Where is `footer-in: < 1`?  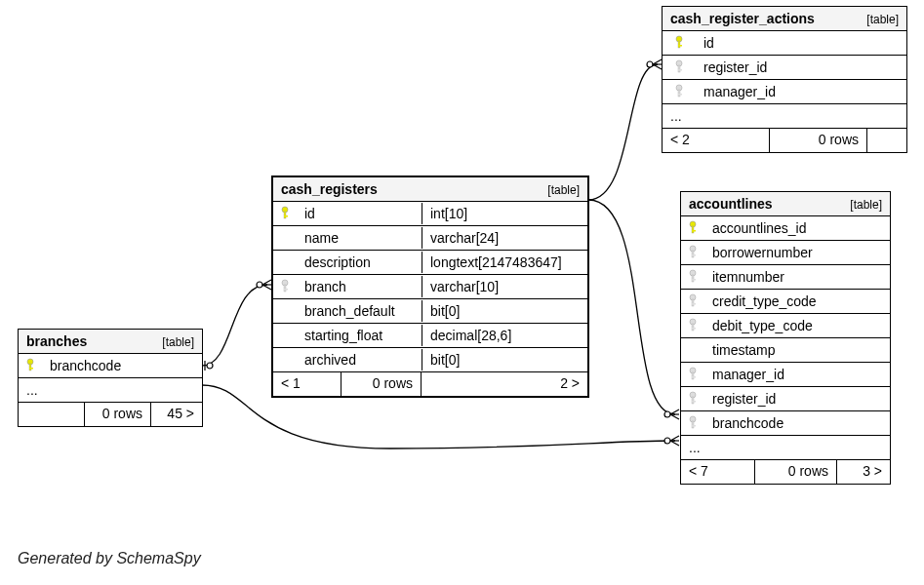
footer-in: < 1 is located at coordinates (307, 384).